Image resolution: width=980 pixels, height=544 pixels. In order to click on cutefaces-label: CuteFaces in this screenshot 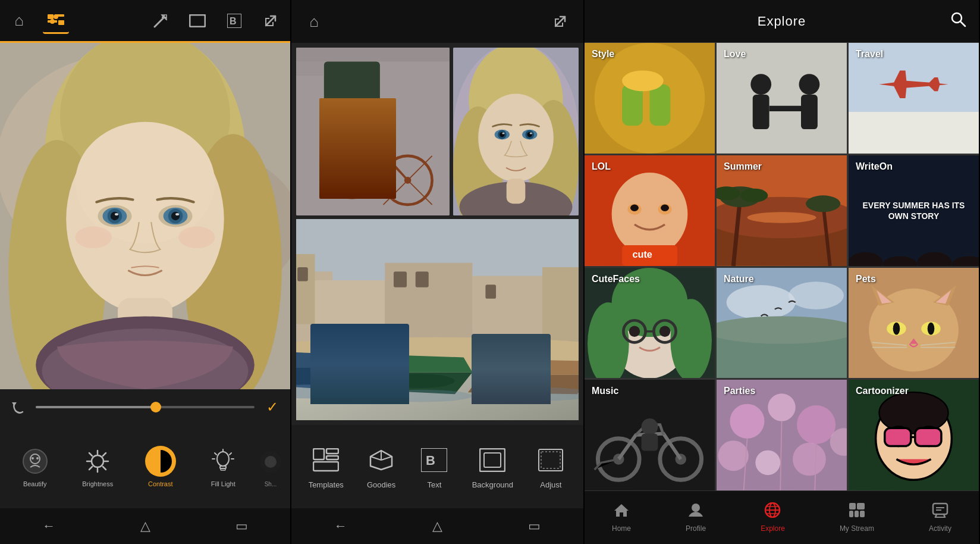, I will do `click(616, 279)`.